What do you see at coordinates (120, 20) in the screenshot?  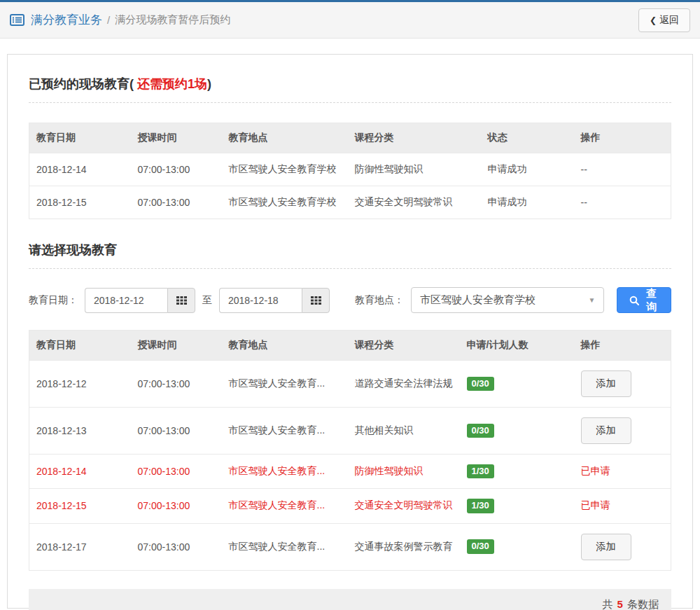 I see `breadcrumb: 满分教育业务 / 满分现场教育暂停后预约` at bounding box center [120, 20].